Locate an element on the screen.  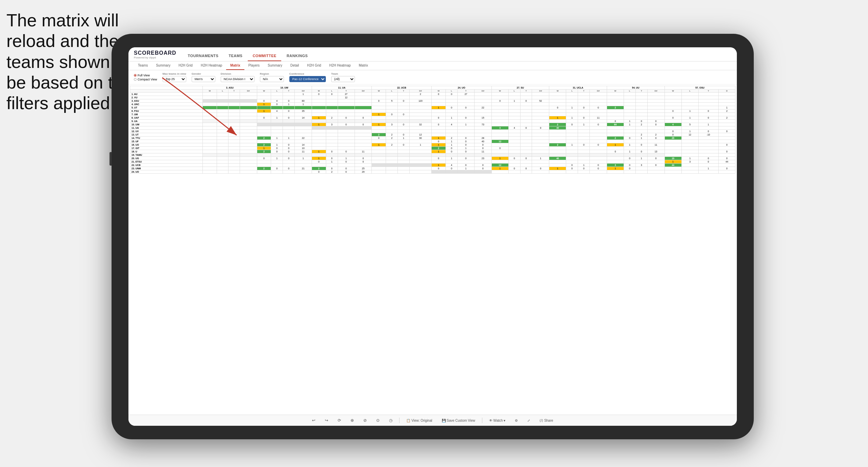
sub-nav-detail: Detail is located at coordinates (295, 66).